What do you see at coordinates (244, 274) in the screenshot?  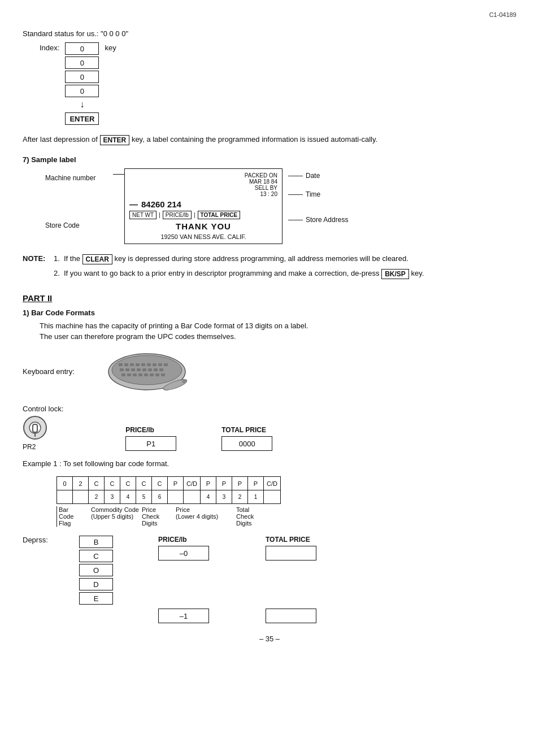 I see `note2-text: If you want to go back to a prior entry …` at bounding box center [244, 274].